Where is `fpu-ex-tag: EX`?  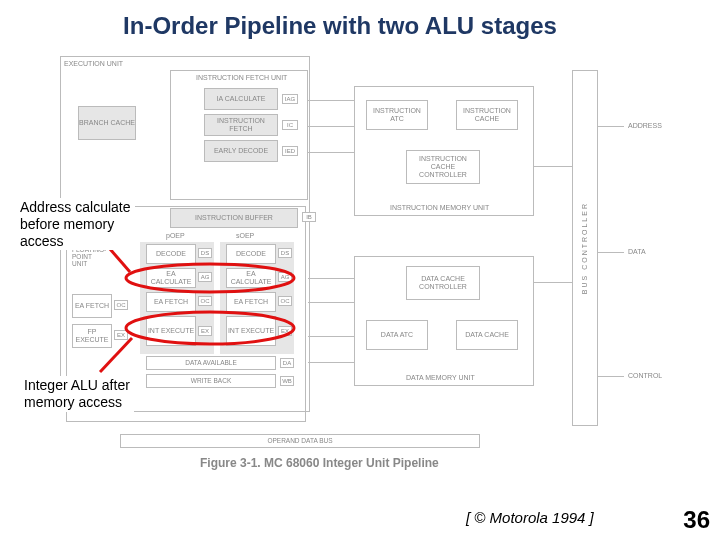
fpu-ex-tag: EX is located at coordinates (121, 335).